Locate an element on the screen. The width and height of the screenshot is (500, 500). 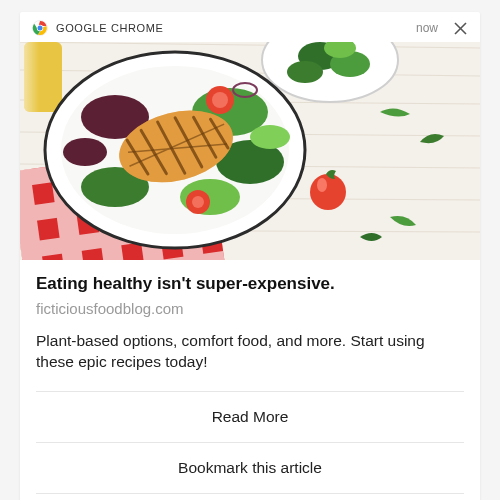
notification-header: GOOGLE CHROME now is located at coordinates (250, 27).